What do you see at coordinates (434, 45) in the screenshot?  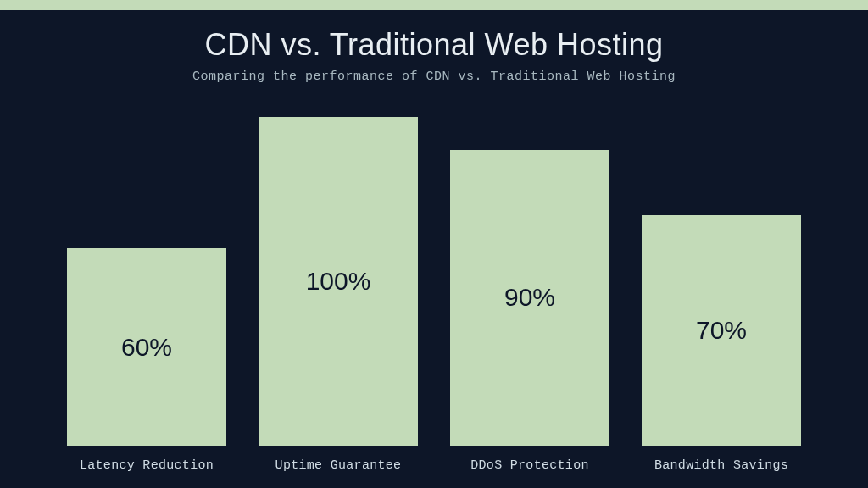 I see `page-title: CDN vs. Traditional Web Hosting` at bounding box center [434, 45].